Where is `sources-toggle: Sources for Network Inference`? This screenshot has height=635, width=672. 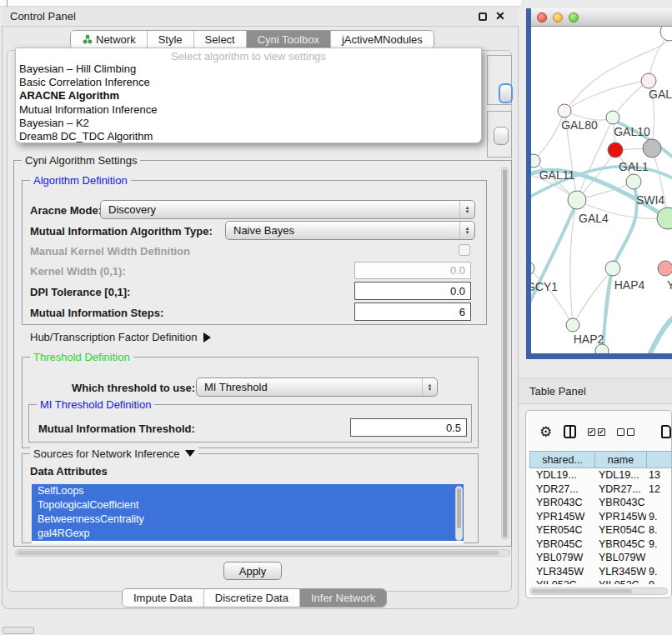 sources-toggle: Sources for Network Inference is located at coordinates (114, 453).